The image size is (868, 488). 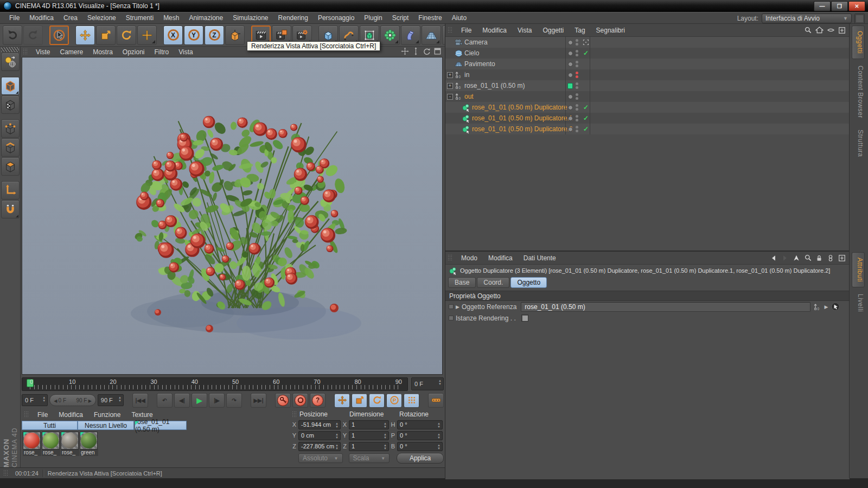 I want to click on size-y-input: 1▲▼, so click(x=369, y=436).